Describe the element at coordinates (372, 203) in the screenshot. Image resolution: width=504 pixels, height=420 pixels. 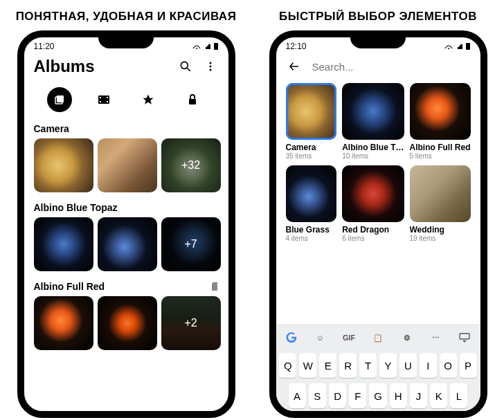
I see `album-card: Red Dragon6 items` at that location.